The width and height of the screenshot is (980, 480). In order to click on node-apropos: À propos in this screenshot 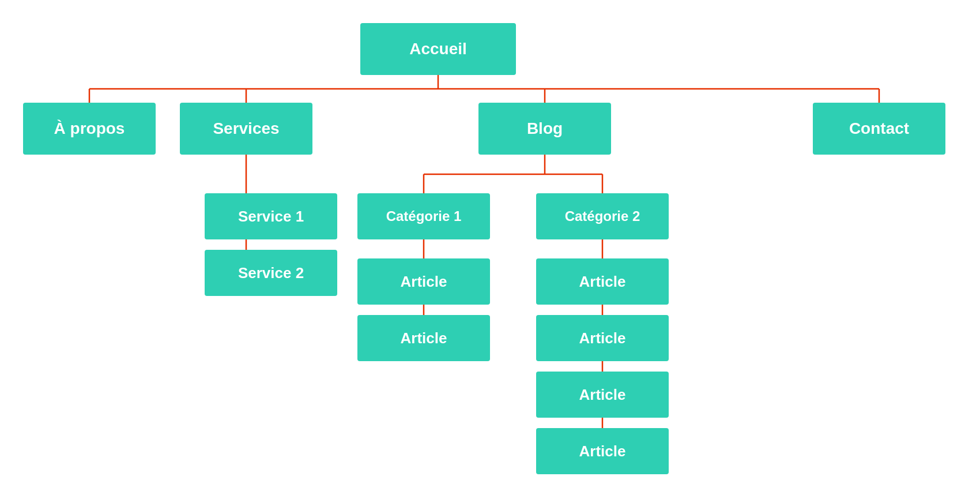, I will do `click(89, 129)`.